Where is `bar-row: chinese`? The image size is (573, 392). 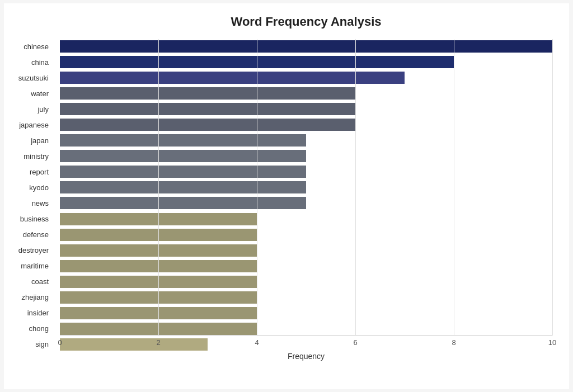 bar-row: chinese is located at coordinates (306, 47).